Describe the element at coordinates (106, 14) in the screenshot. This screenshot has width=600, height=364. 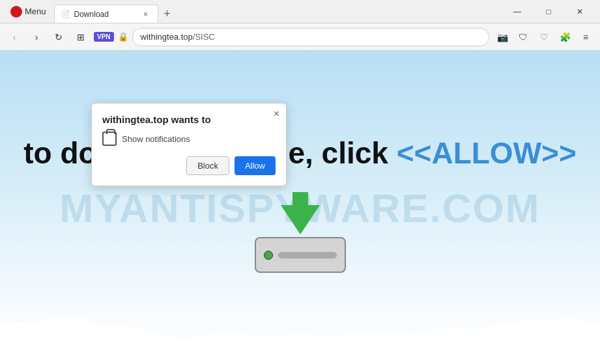
I see `tab-title: Download` at that location.